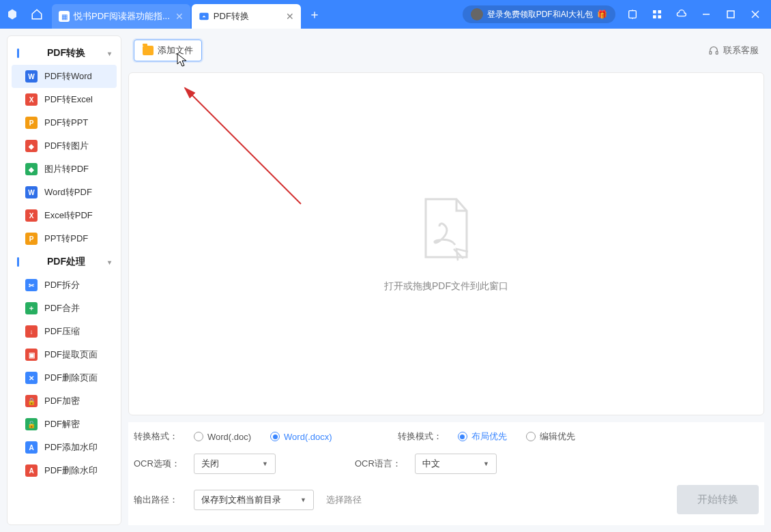  What do you see at coordinates (315, 14) in the screenshot?
I see `new-tab-button: ＋` at bounding box center [315, 14].